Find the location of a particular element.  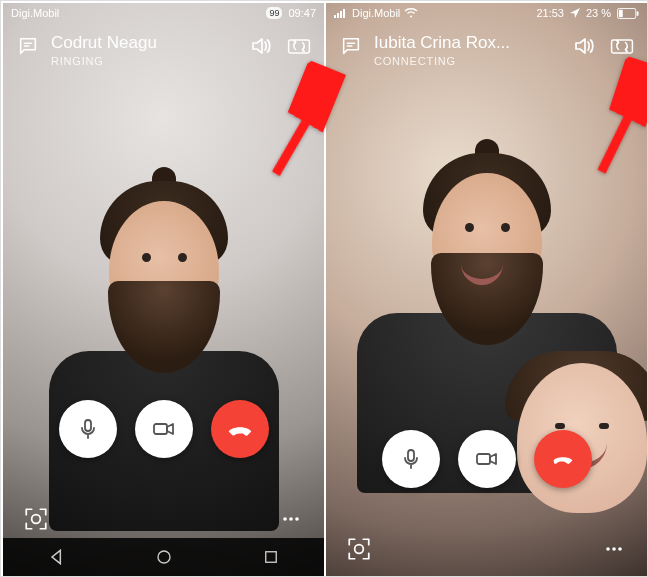

call-status: RINGING is located at coordinates (144, 61).